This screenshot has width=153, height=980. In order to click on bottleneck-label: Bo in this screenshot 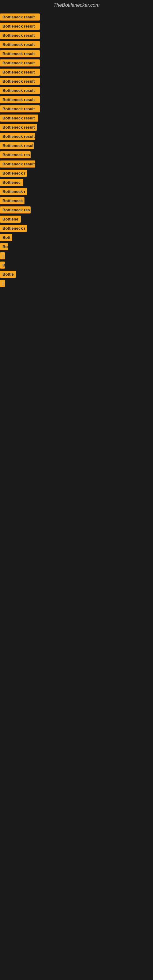, I will do `click(4, 247)`.